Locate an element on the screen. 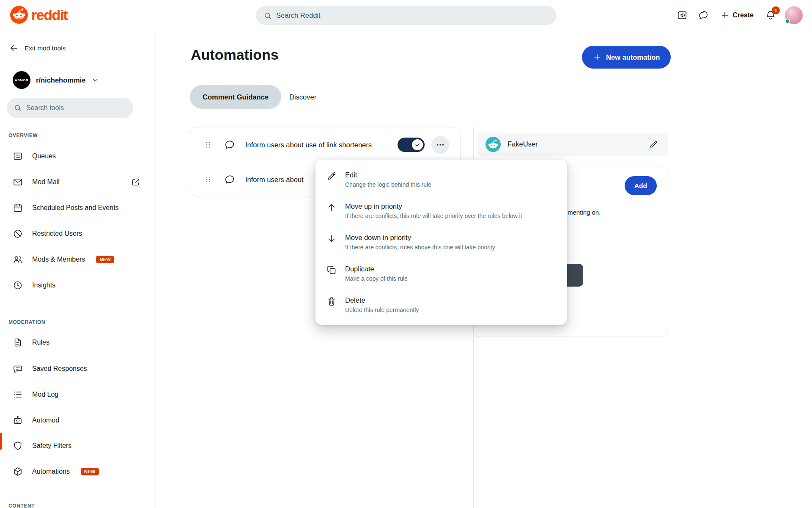  menu-item-title: Duplicate is located at coordinates (376, 269).